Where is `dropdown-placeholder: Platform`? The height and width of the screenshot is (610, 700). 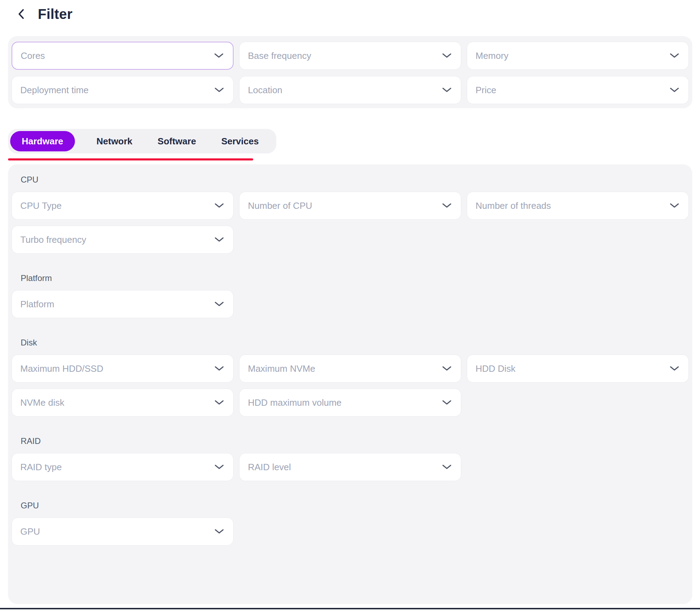 dropdown-placeholder: Platform is located at coordinates (33, 304).